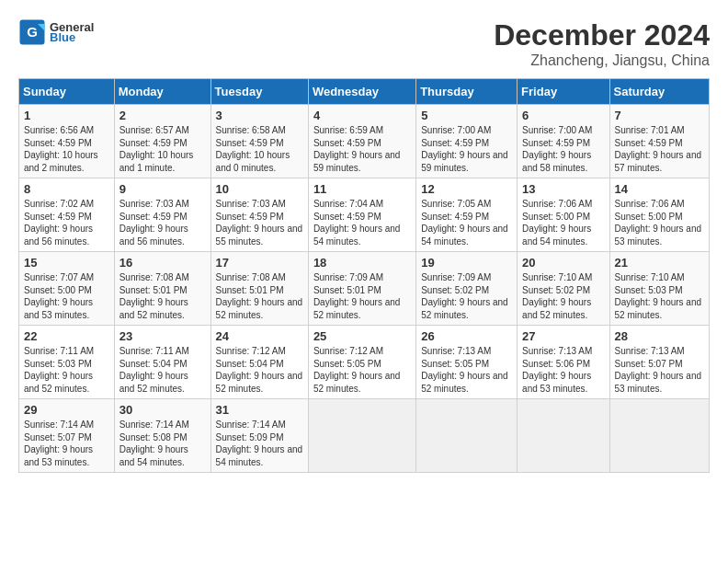 This screenshot has width=728, height=563. What do you see at coordinates (563, 92) in the screenshot?
I see `header-friday: Friday` at bounding box center [563, 92].